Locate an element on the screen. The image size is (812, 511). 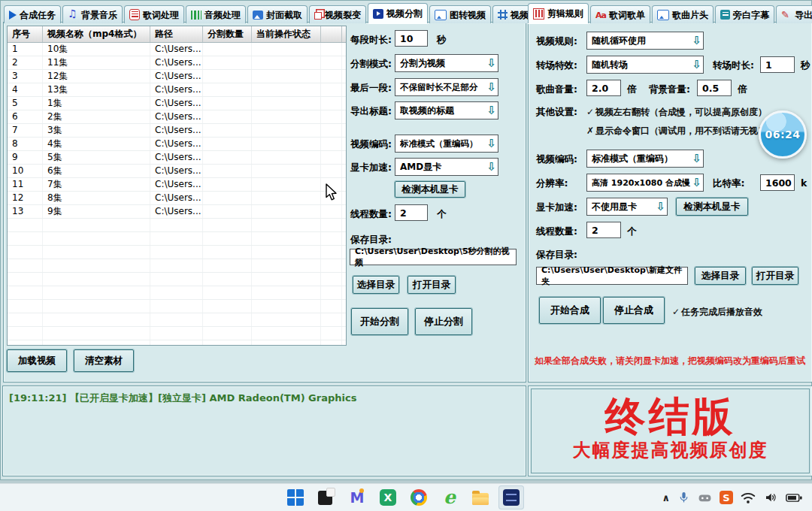
controller-tray-button is located at coordinates (705, 497).